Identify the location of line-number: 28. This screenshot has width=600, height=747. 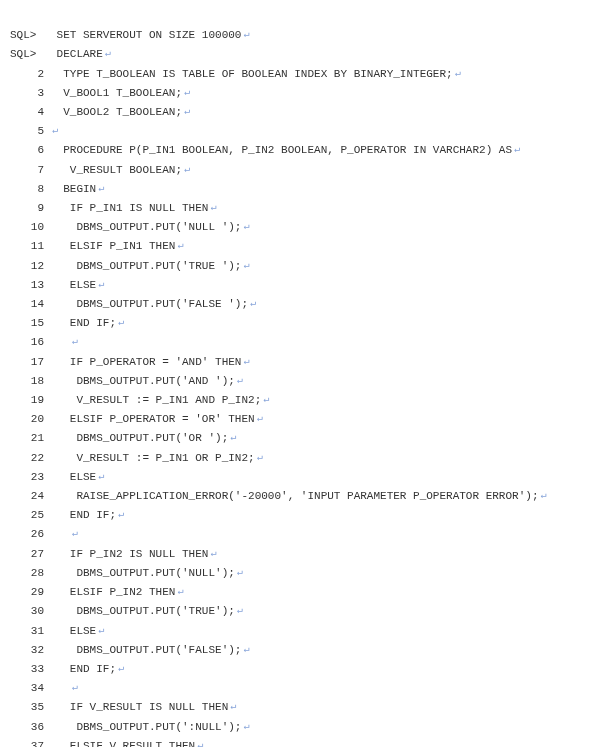
(27, 573).